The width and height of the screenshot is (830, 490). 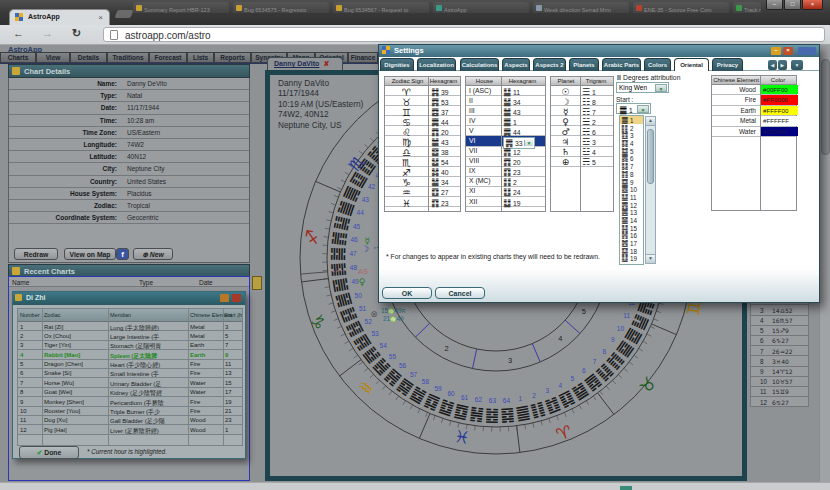 What do you see at coordinates (403, 366) in the screenshot?
I see `svg-text: 56` at bounding box center [403, 366].